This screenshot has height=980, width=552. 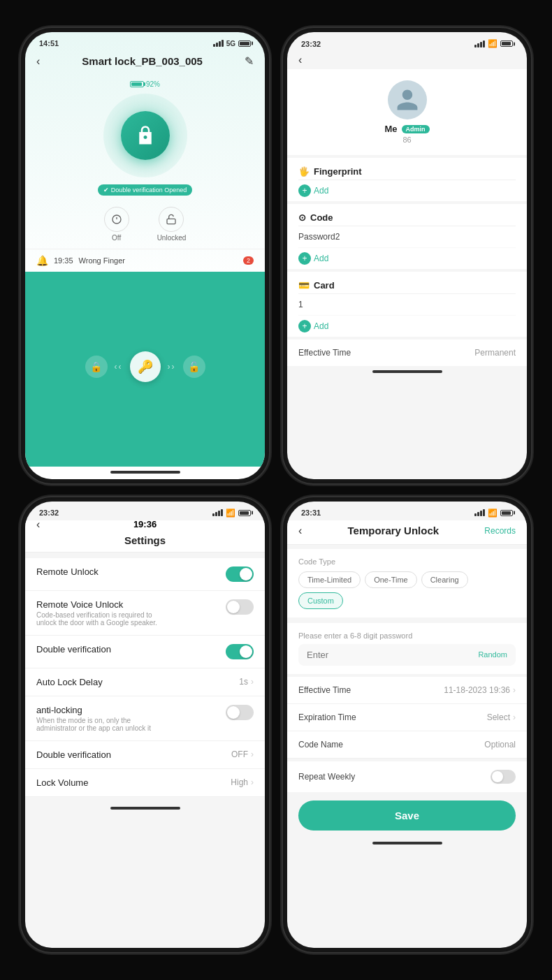 I want to click on remote-voice-item: Remote Voice Unlock Code-based verificat…, so click(x=145, y=613).